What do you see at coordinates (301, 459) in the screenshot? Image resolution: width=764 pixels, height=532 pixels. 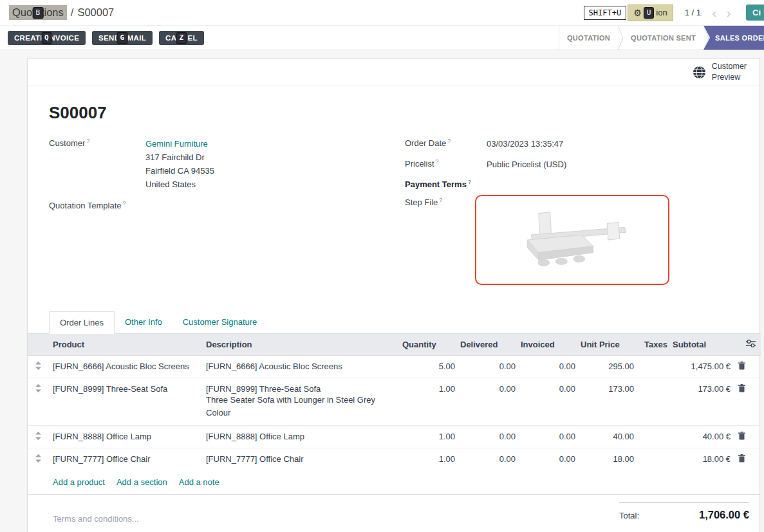 I see `cell-description: [FURN_7777] Office Chair` at bounding box center [301, 459].